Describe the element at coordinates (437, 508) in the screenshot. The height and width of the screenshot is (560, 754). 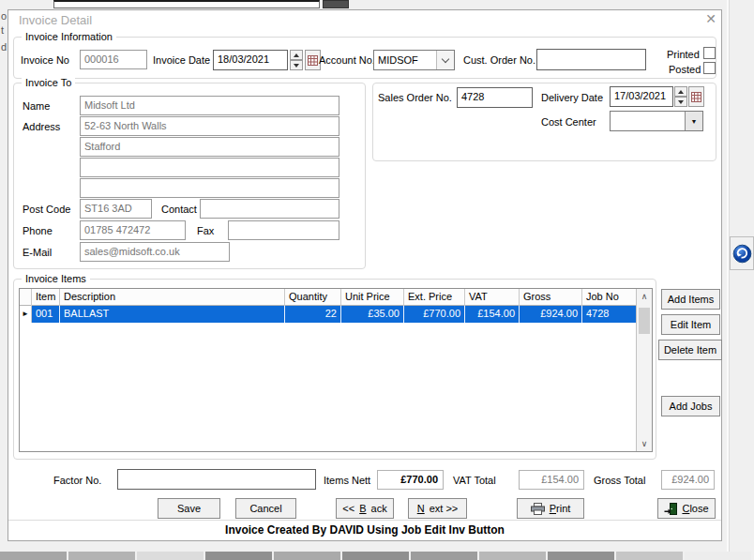
I see `next-button: Next >>` at that location.